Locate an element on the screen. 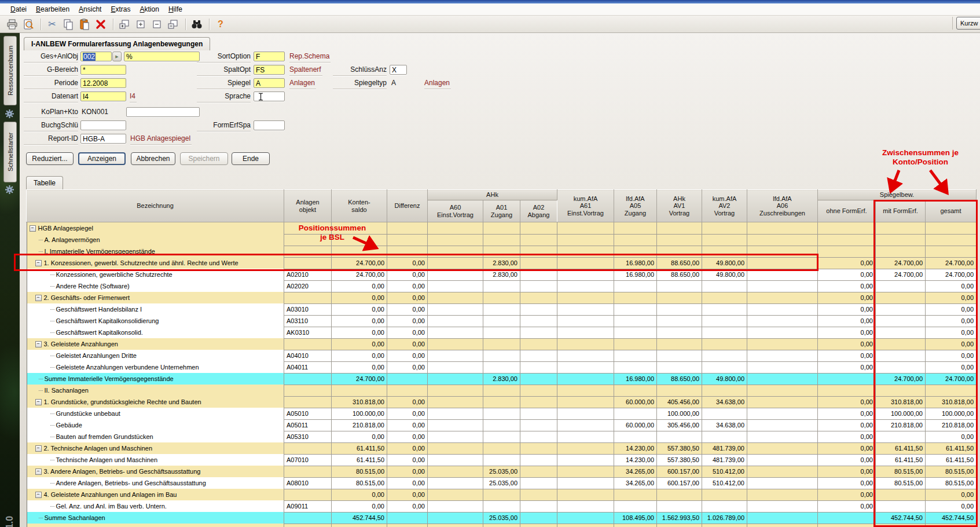 The image size is (980, 527). table-row: 3. Andere Anlagen, Betriebs- und Geschäf… is located at coordinates (501, 471).